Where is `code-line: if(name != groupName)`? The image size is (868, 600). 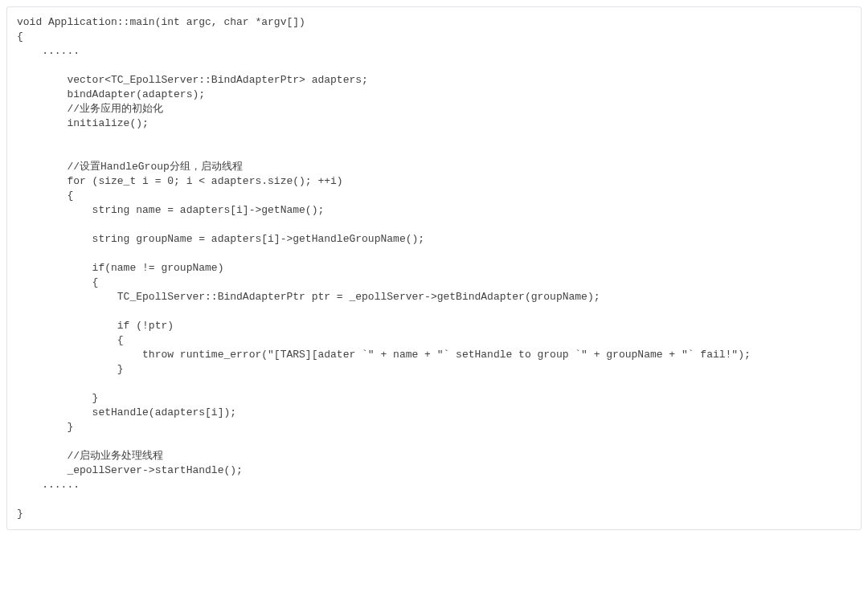
code-line: if(name != groupName) is located at coordinates (434, 268).